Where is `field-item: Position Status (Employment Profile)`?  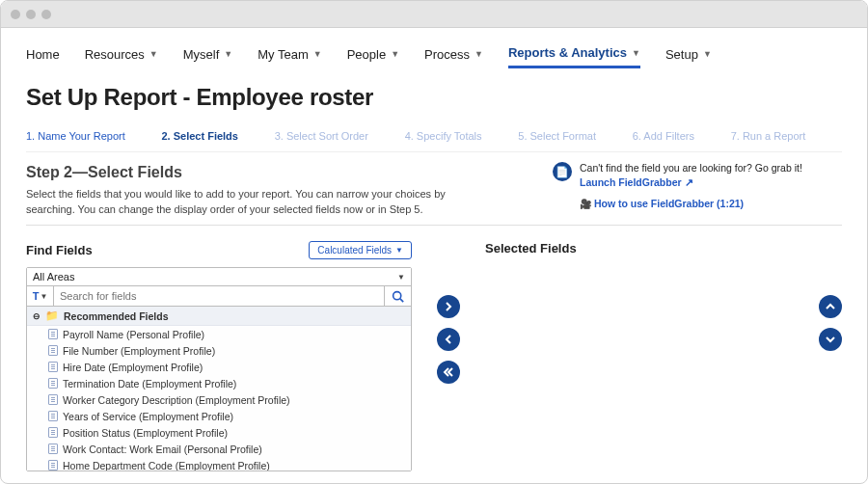 field-item: Position Status (Employment Profile) is located at coordinates (219, 432).